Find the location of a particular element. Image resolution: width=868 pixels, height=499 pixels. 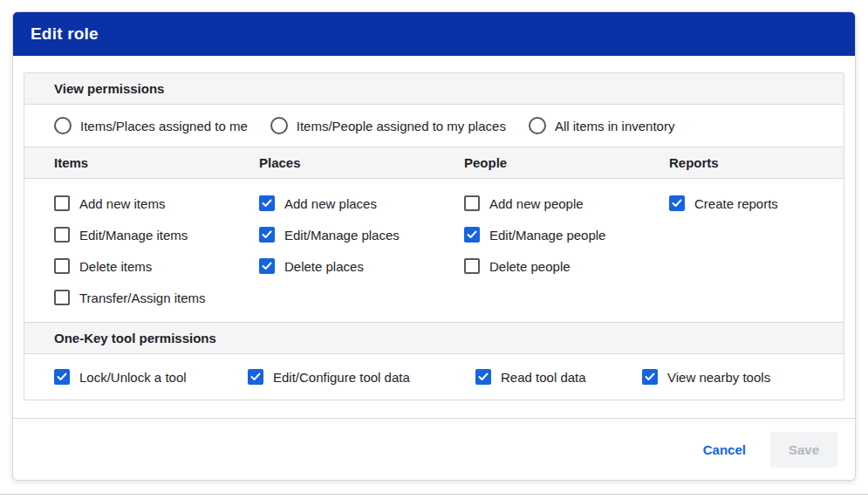

checkbox-edit-manage-people: Edit/Manage people is located at coordinates (567, 235).